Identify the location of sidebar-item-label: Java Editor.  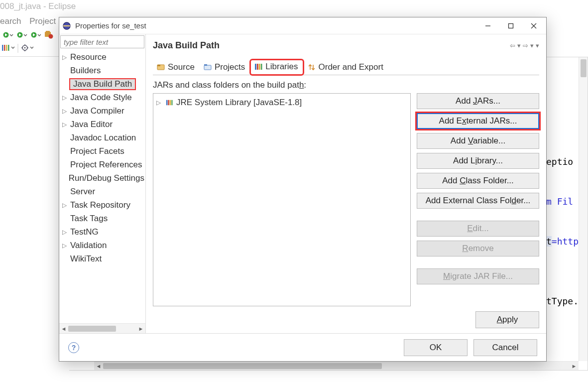
(92, 125).